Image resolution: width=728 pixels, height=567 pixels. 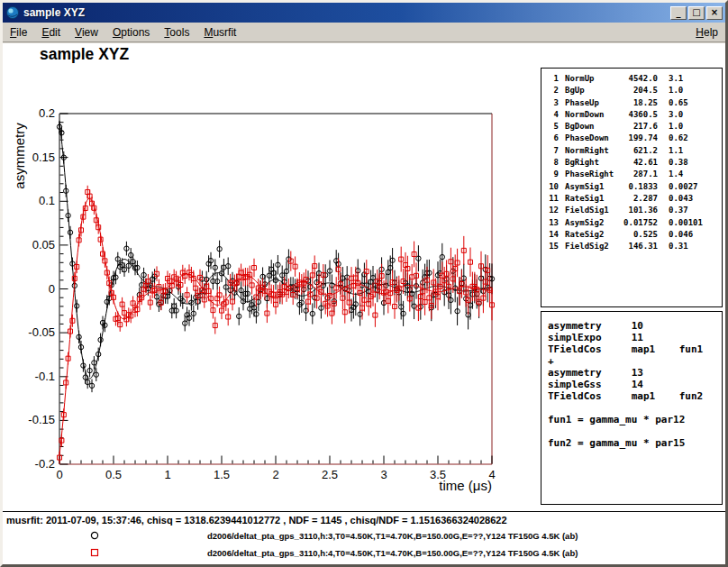 I want to click on param-value: 199.74, so click(x=637, y=139).